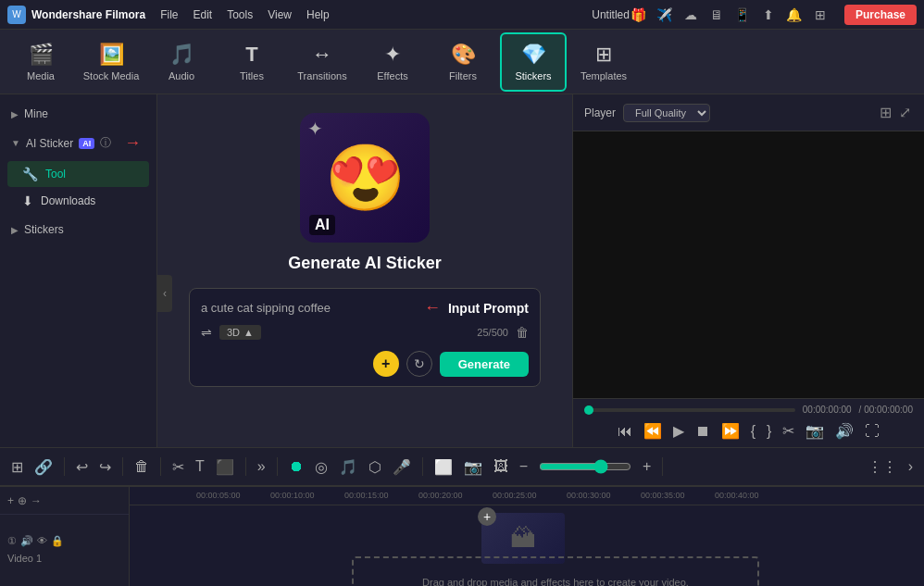 The image size is (924, 586). I want to click on video-visibility-icon: 👁, so click(43, 541).